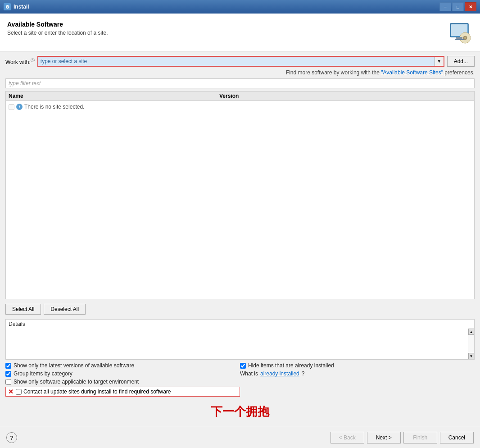  I want to click on work-with-label: Work with:⓪, so click(20, 61).